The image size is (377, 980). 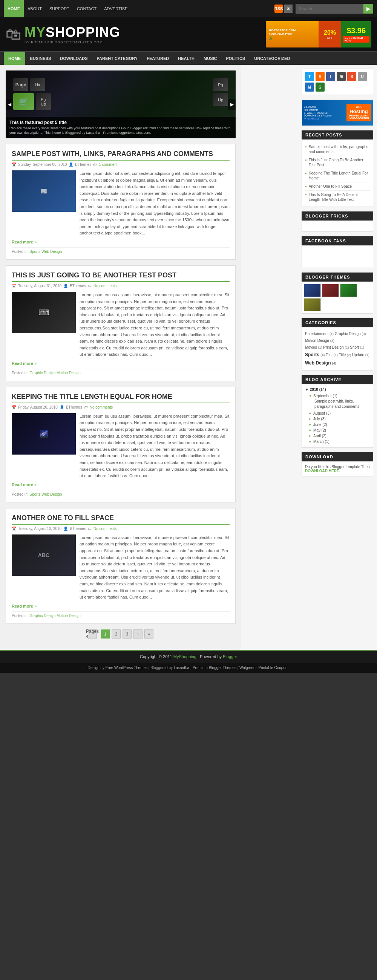 I want to click on topbar-contact: CONTACT, so click(x=87, y=9).